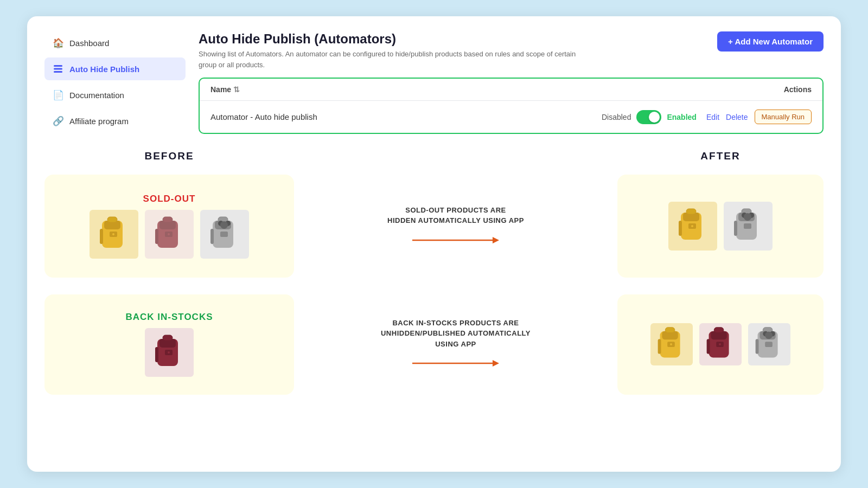 The width and height of the screenshot is (868, 488). What do you see at coordinates (511, 51) in the screenshot?
I see `header-row: Auto Hide Publish (Automators) Showing l…` at bounding box center [511, 51].